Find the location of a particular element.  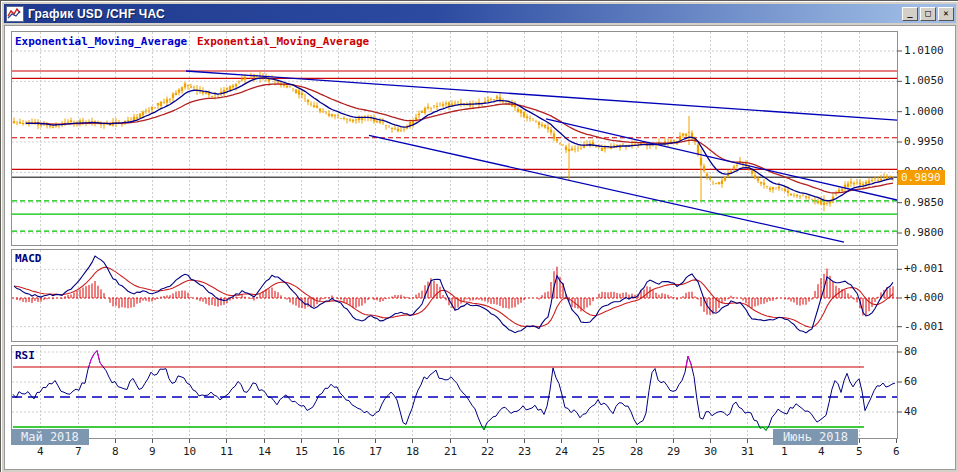

date-tick-label: 11 is located at coordinates (226, 452).